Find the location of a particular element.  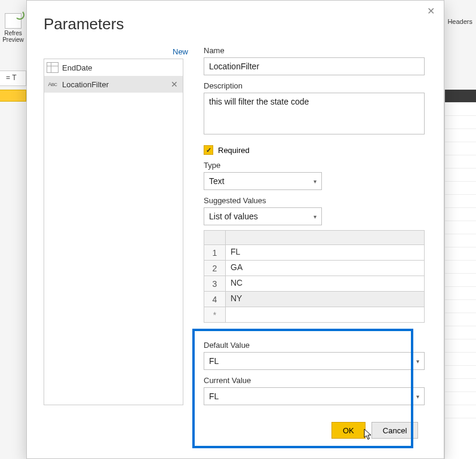

type-value: Text is located at coordinates (217, 181).